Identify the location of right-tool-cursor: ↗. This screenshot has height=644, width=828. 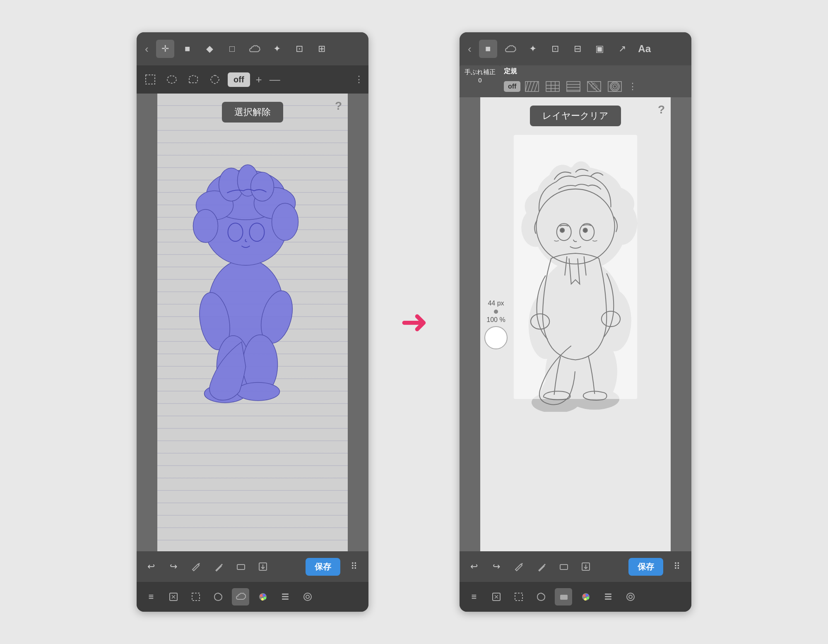
(622, 49).